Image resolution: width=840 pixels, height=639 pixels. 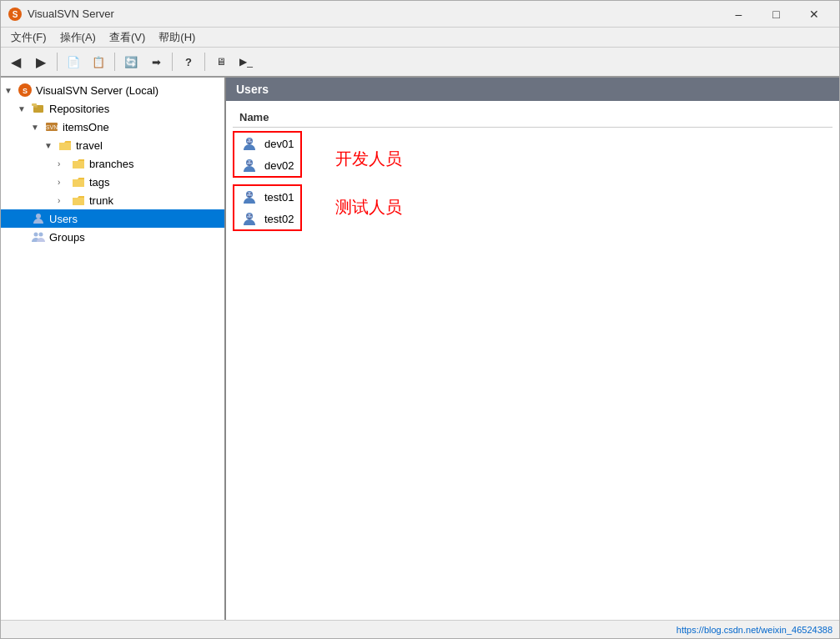 What do you see at coordinates (267, 197) in the screenshot?
I see `user-row-test01: test01` at bounding box center [267, 197].